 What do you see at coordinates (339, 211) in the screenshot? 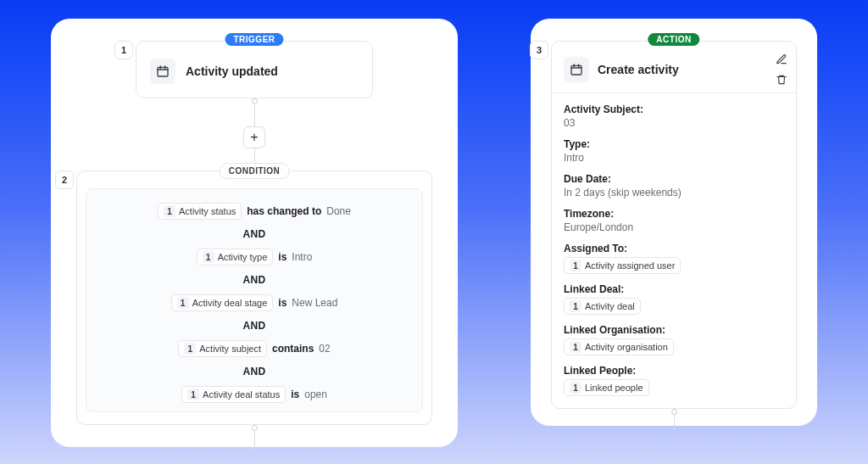
I see `value: Done` at bounding box center [339, 211].